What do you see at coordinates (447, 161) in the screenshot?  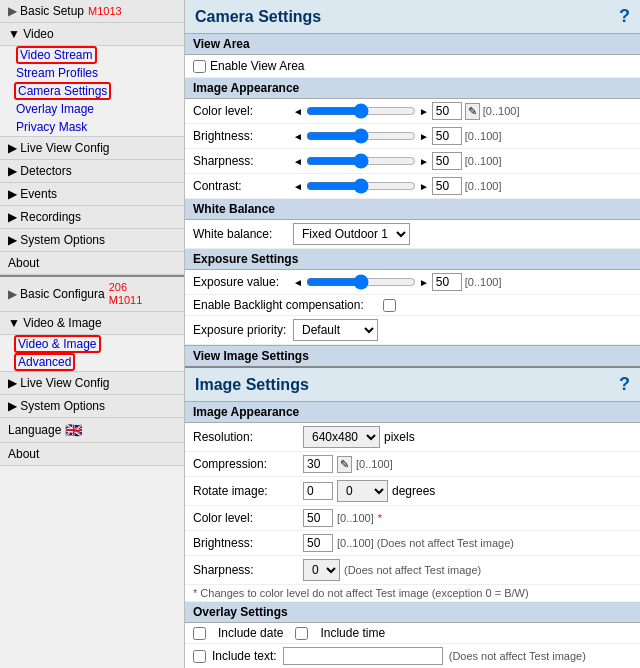 I see `sharpness-value` at bounding box center [447, 161].